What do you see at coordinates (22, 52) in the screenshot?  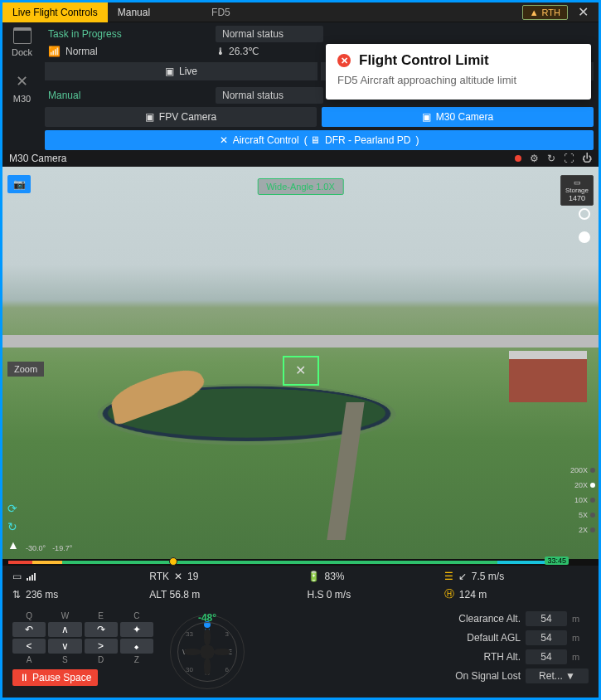 I see `nav-dock-label: Dock` at bounding box center [22, 52].